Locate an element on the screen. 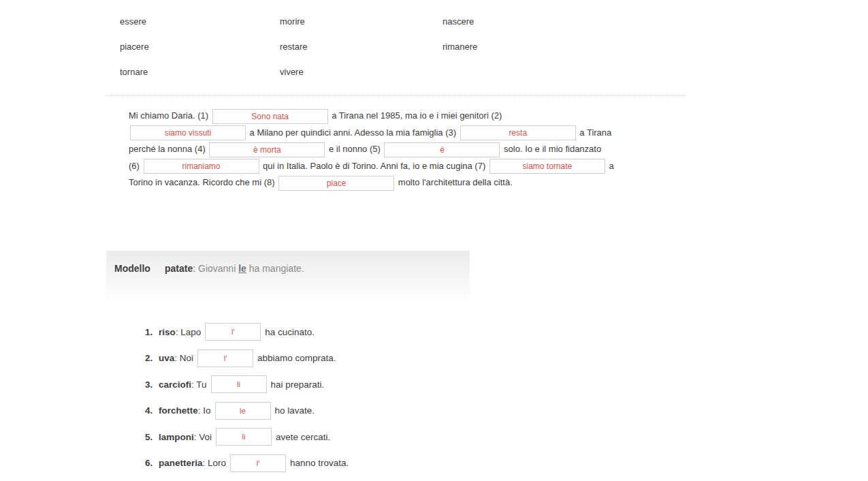 This screenshot has width=868, height=481. item-number: 5. is located at coordinates (152, 437).